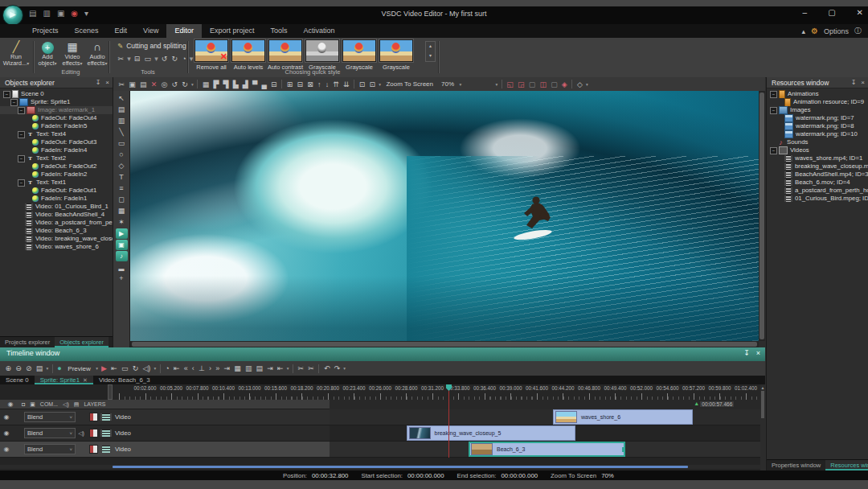 The image size is (868, 489). What do you see at coordinates (133, 84) in the screenshot?
I see `copy-icon: ▣` at bounding box center [133, 84].